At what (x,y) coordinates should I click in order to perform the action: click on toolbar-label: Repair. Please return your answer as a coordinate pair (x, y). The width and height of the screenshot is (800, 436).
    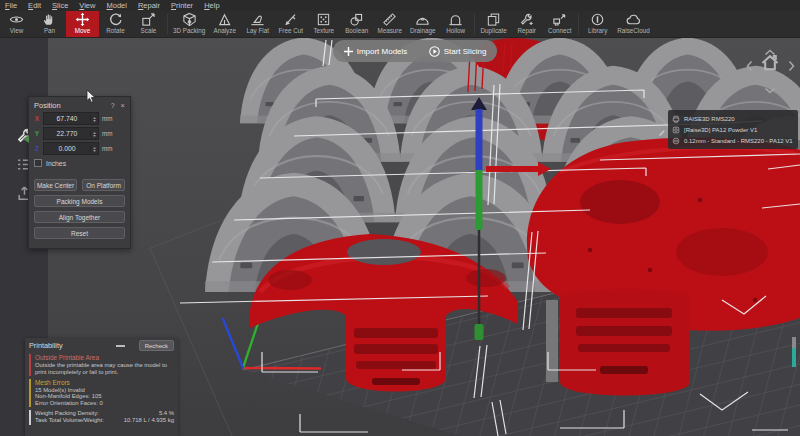
    Looking at the image, I should click on (526, 30).